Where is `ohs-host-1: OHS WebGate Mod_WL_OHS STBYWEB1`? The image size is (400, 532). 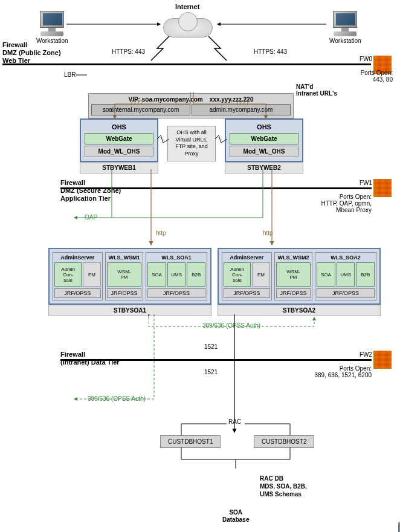 ohs-host-1: OHS WebGate Mod_WL_OHS STBYWEB1 is located at coordinates (119, 146).